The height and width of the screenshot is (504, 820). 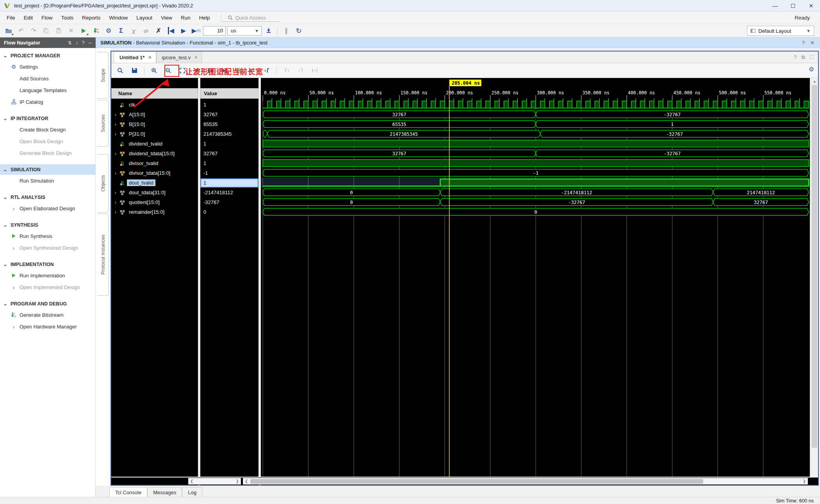 What do you see at coordinates (196, 58) in the screenshot?
I see `close-tab-icon: ✕` at bounding box center [196, 58].